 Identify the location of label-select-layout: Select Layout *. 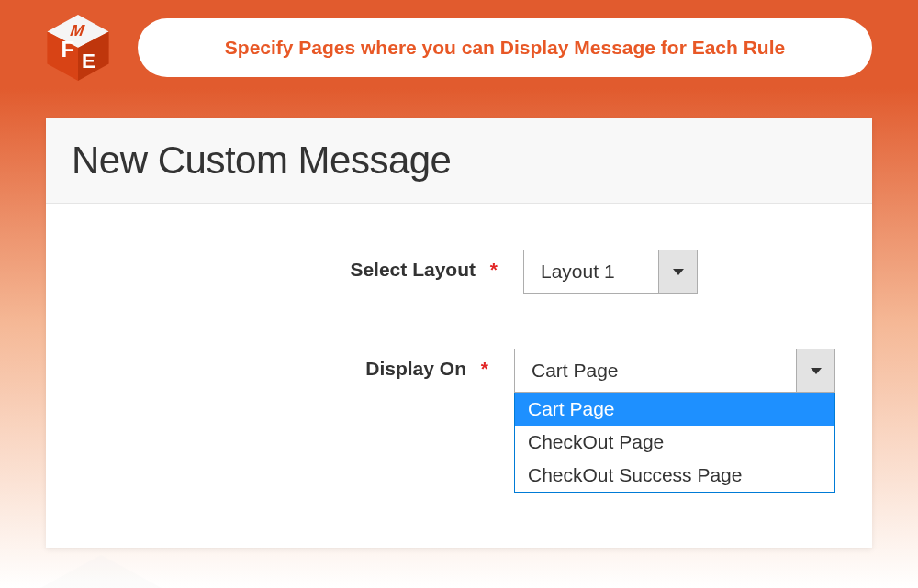
(303, 265).